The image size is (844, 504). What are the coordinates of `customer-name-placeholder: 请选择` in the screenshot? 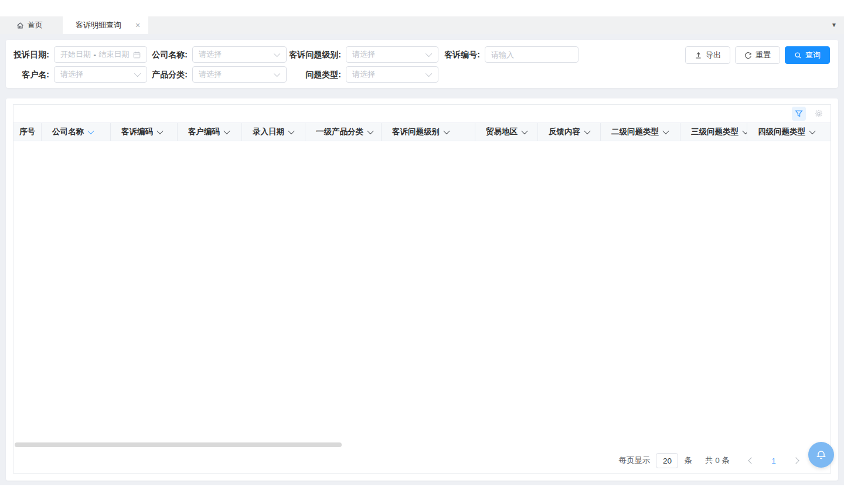 It's located at (72, 74).